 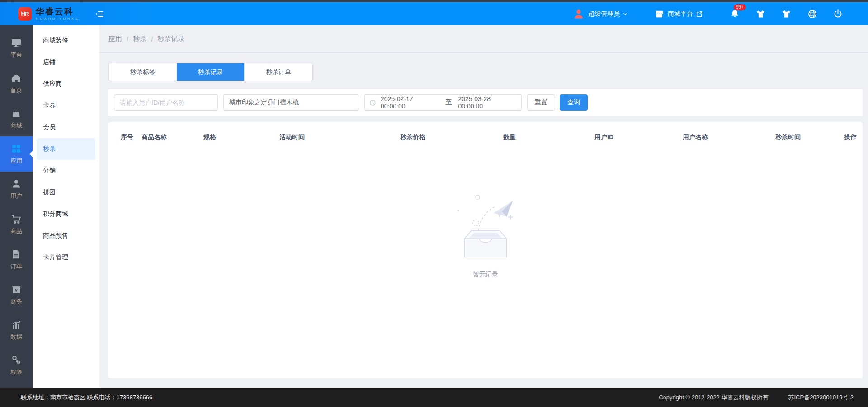 What do you see at coordinates (66, 41) in the screenshot?
I see `submenu-item-mall-decorate: 商城装修` at bounding box center [66, 41].